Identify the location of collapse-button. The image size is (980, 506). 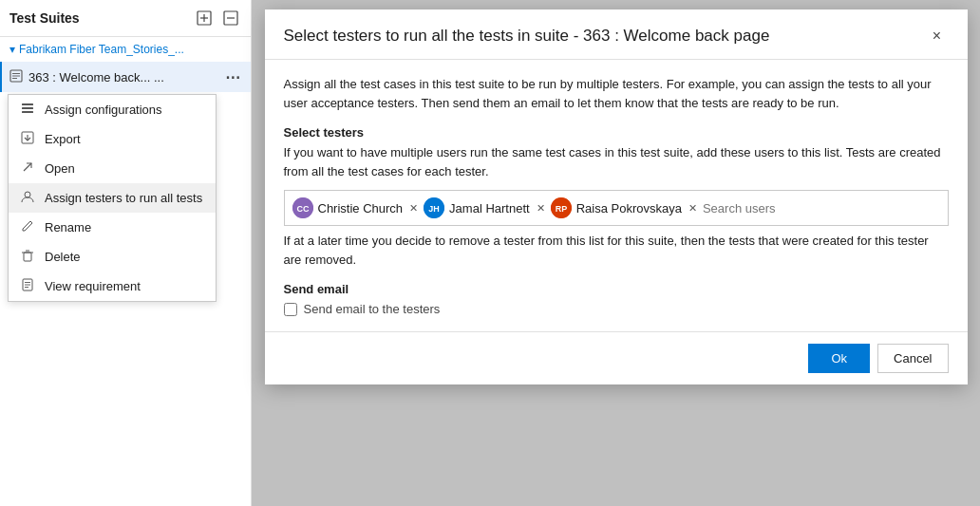
(231, 18).